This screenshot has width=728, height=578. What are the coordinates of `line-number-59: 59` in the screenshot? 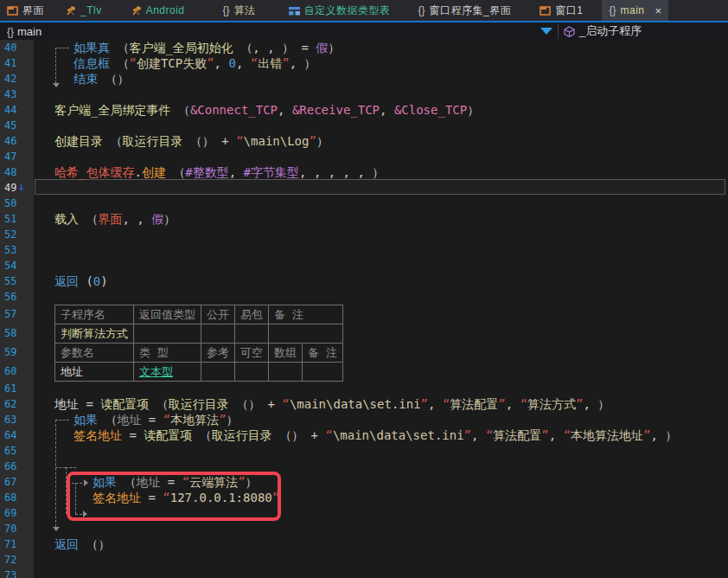 It's located at (17, 352).